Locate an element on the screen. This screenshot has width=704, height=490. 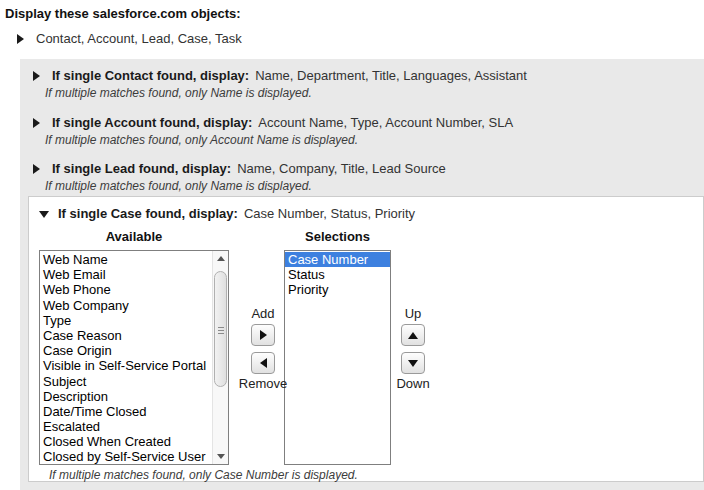
scroll-down-icon is located at coordinates (221, 456).